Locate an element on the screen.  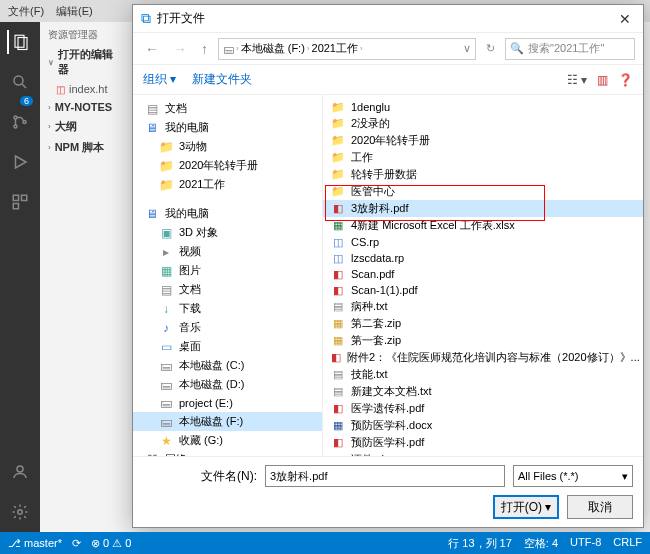
up-icon: ↑ is located at coordinates (204, 49).